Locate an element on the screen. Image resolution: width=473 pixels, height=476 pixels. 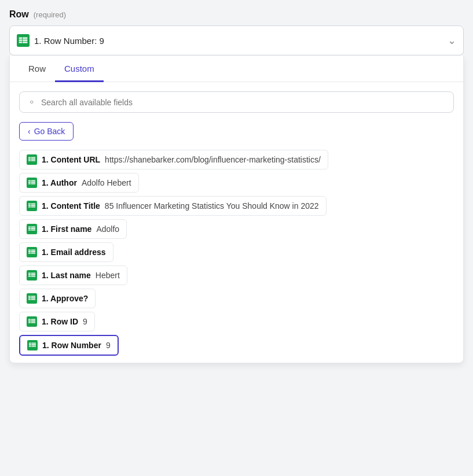
field-item-last-name: 1. Last name Hebert is located at coordinates (73, 275).